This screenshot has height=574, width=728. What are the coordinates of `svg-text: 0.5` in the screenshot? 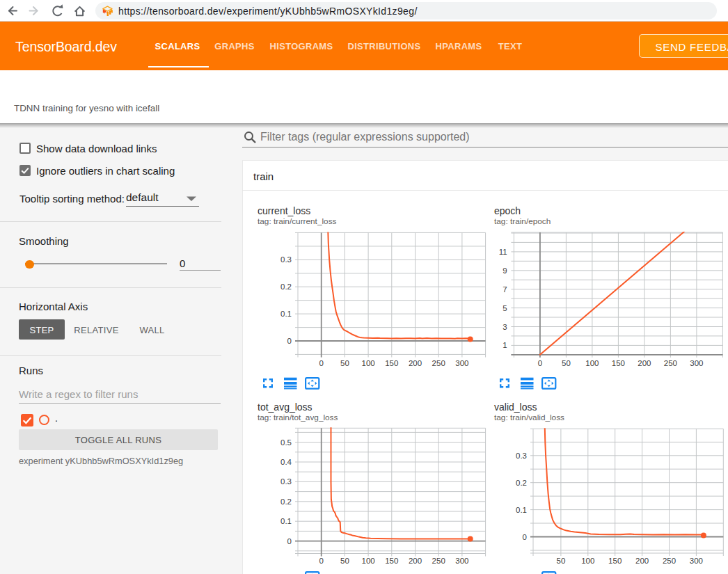 It's located at (286, 443).